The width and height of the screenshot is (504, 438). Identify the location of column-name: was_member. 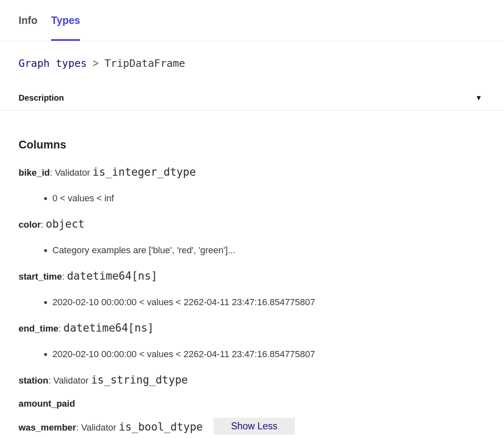
(47, 427).